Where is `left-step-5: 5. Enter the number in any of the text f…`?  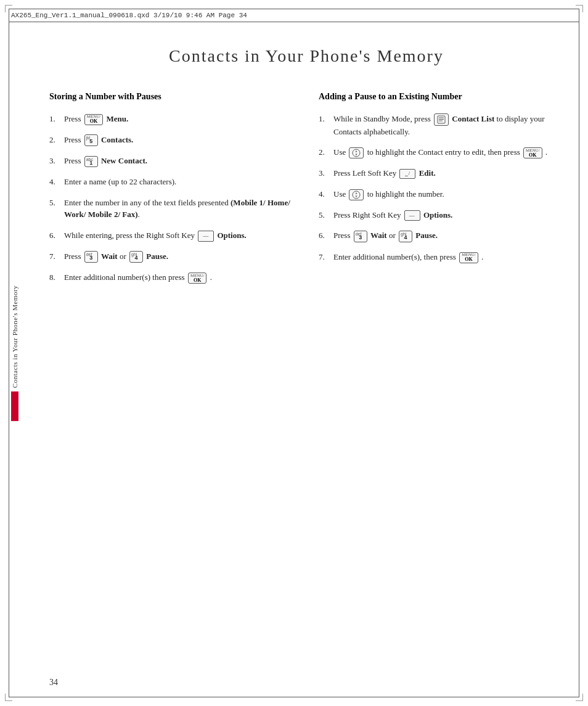 left-step-5: 5. Enter the number in any of the text f… is located at coordinates (171, 208).